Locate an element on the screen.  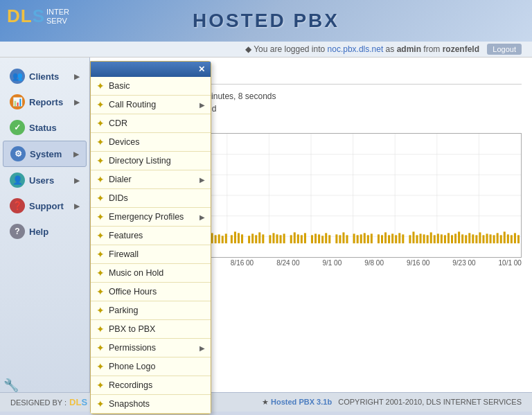
clients-icon: 👥 is located at coordinates (17, 76).